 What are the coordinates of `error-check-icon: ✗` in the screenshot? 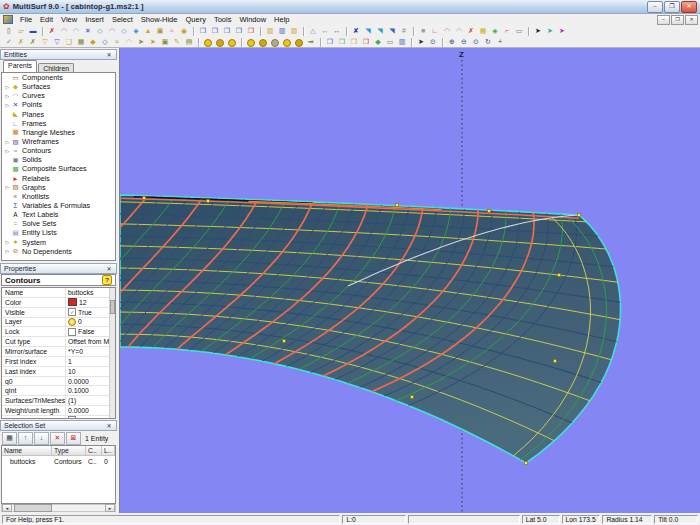 It's located at (471, 31).